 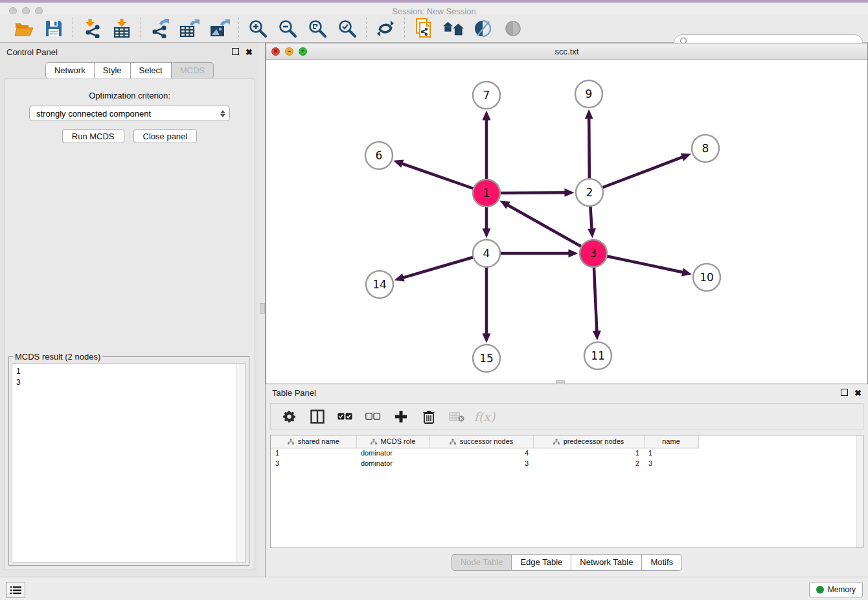 I want to click on graph-node-label: 15, so click(x=486, y=358).